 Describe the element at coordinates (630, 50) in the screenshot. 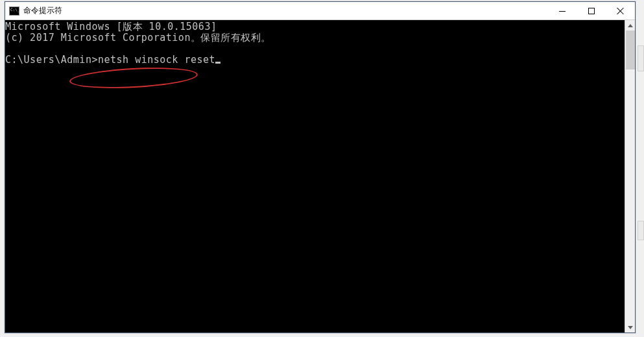

I see `scroll-thumb` at that location.